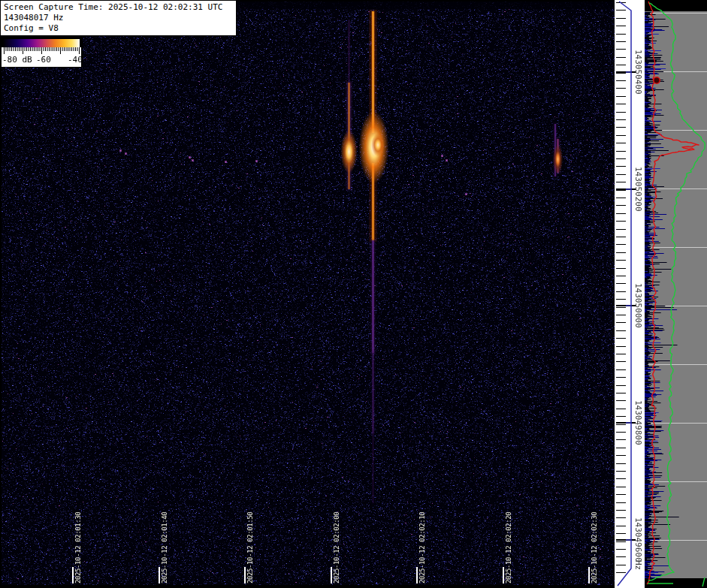 This screenshot has height=588, width=707. What do you see at coordinates (639, 189) in the screenshot?
I see `frequency-label: 143050200` at bounding box center [639, 189].